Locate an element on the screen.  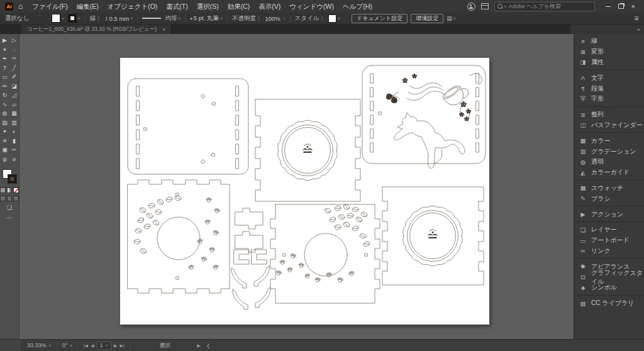
pen-tool: ✒ is located at coordinates (5, 59).